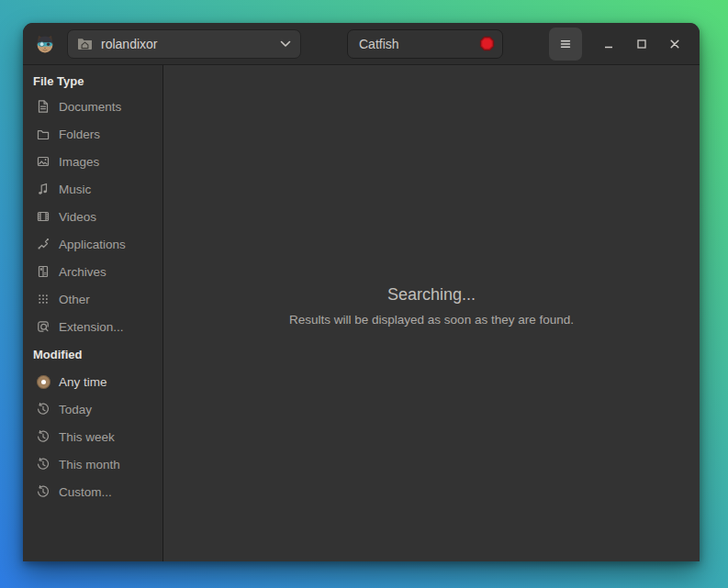  What do you see at coordinates (93, 106) in the screenshot?
I see `sidebar-item-documents: Documents` at bounding box center [93, 106].